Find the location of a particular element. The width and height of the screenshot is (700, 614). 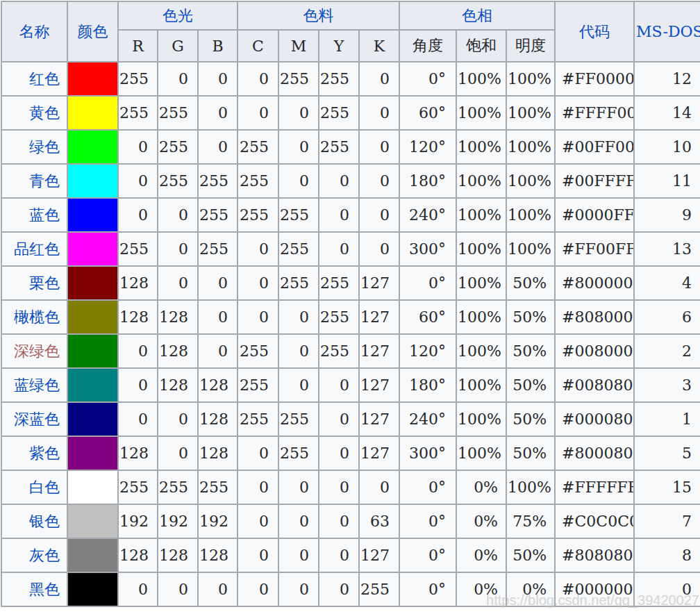

header-y: Y is located at coordinates (339, 46).